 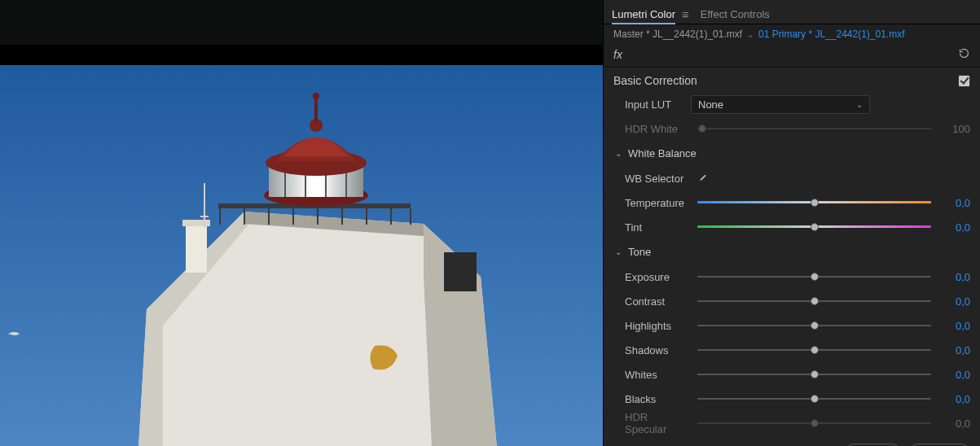 I want to click on value-temperature: 0,0, so click(x=954, y=203).